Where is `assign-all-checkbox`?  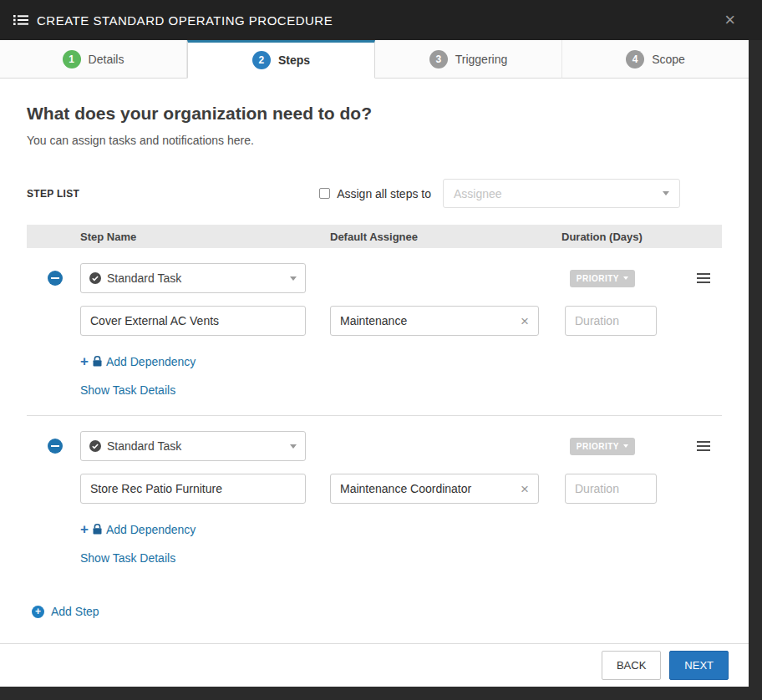 assign-all-checkbox is located at coordinates (324, 194).